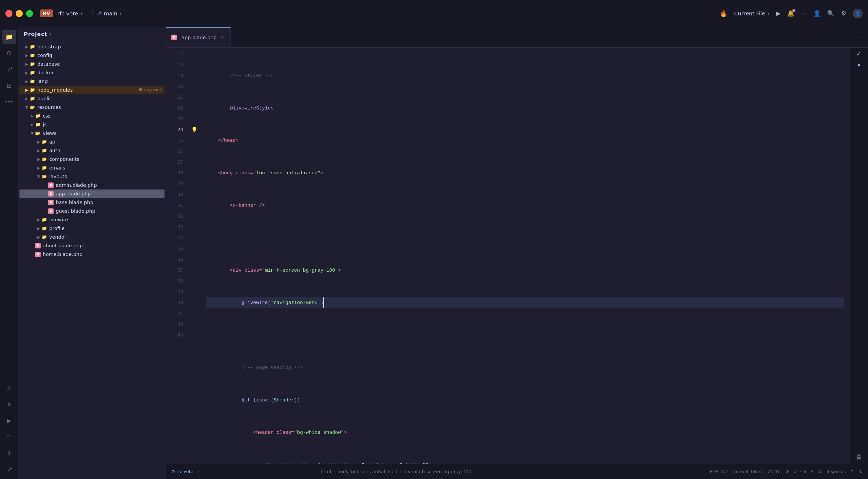 This screenshot has height=479, width=868. Describe the element at coordinates (9, 253) in the screenshot. I see `activity-bar: 📁 ⊙ ⎇ ⊞ ••• ▷ ⚙ ▶ ⬚ ℹ ⎇` at that location.